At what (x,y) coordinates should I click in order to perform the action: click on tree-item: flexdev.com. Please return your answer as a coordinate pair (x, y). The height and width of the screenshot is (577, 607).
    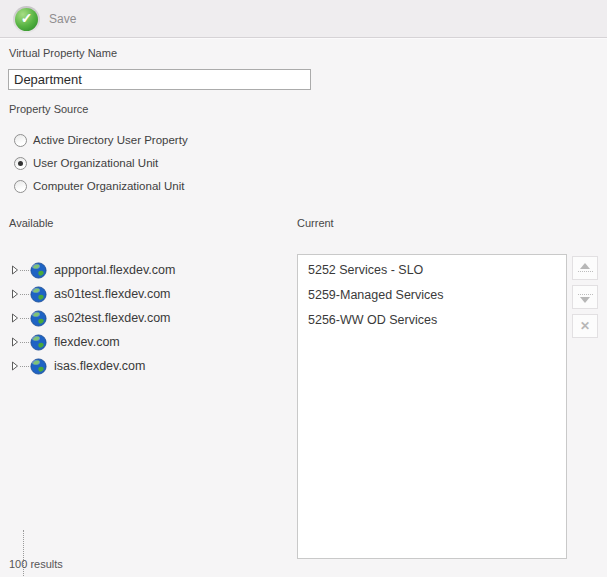
    Looking at the image, I should click on (149, 342).